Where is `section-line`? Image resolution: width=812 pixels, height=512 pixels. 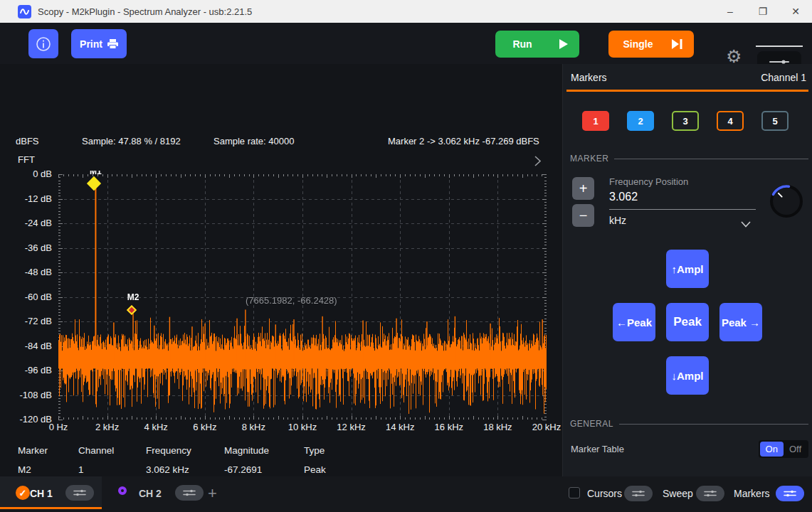
section-line is located at coordinates (712, 159).